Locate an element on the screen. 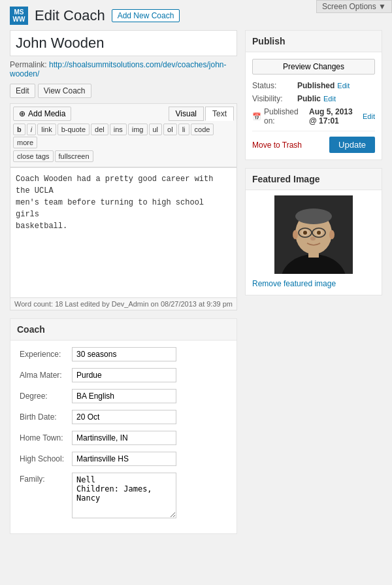 The height and width of the screenshot is (585, 392). experience-input is located at coordinates (124, 354).